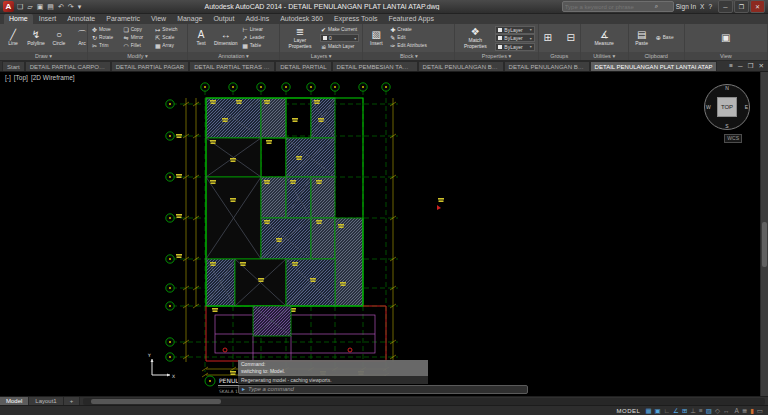 Image resolution: width=768 pixels, height=415 pixels. I want to click on modify-tool-button: ↦ Stretch, so click(169, 30).